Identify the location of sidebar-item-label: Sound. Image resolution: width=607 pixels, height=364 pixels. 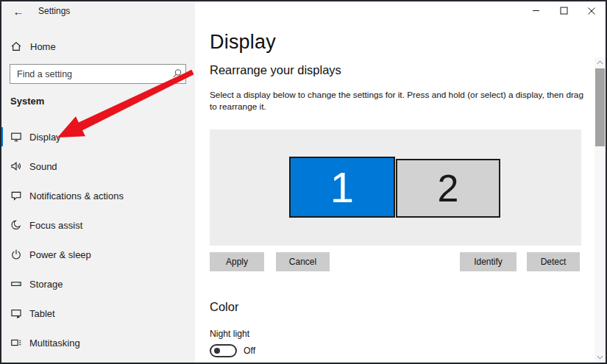
(43, 166).